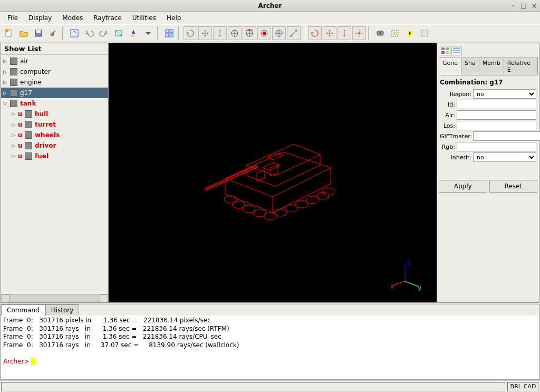  What do you see at coordinates (55, 82) in the screenshot?
I see `tree-item-engine: ▷engine` at bounding box center [55, 82].